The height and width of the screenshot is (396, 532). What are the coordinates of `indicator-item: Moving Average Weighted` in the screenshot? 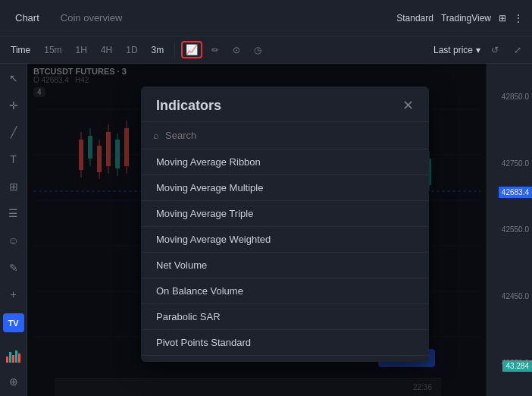 It's located at (285, 240).